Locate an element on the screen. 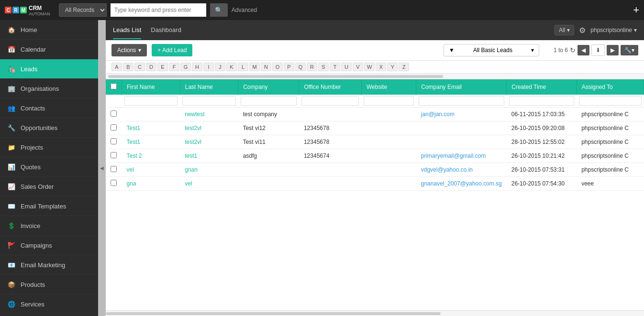 This screenshot has height=316, width=644. search-button: 🔍 is located at coordinates (219, 10).